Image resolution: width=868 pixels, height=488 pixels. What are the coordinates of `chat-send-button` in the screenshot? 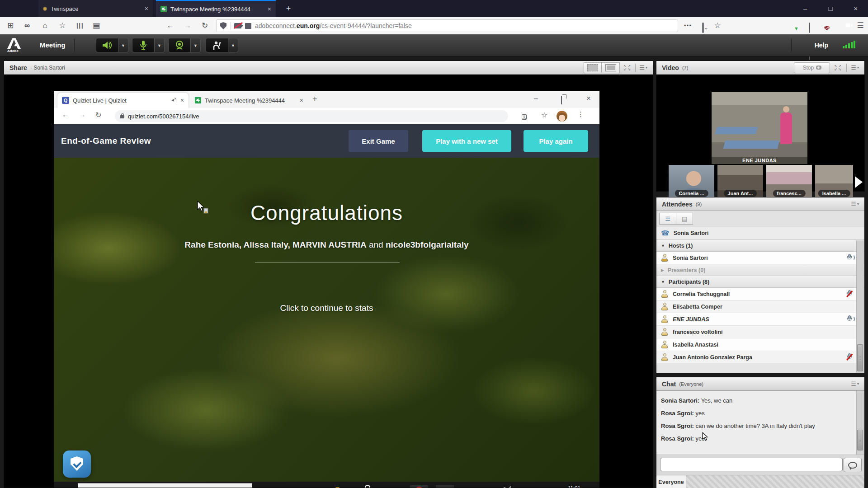 It's located at (853, 465).